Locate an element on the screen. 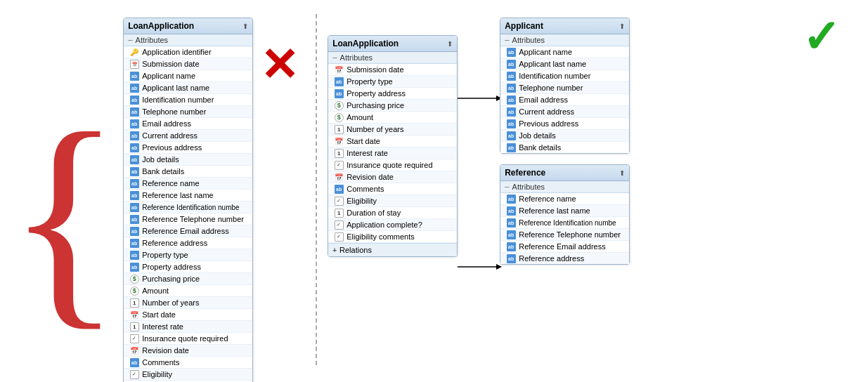 The height and width of the screenshot is (382, 868). arrows-svg is located at coordinates (479, 179).